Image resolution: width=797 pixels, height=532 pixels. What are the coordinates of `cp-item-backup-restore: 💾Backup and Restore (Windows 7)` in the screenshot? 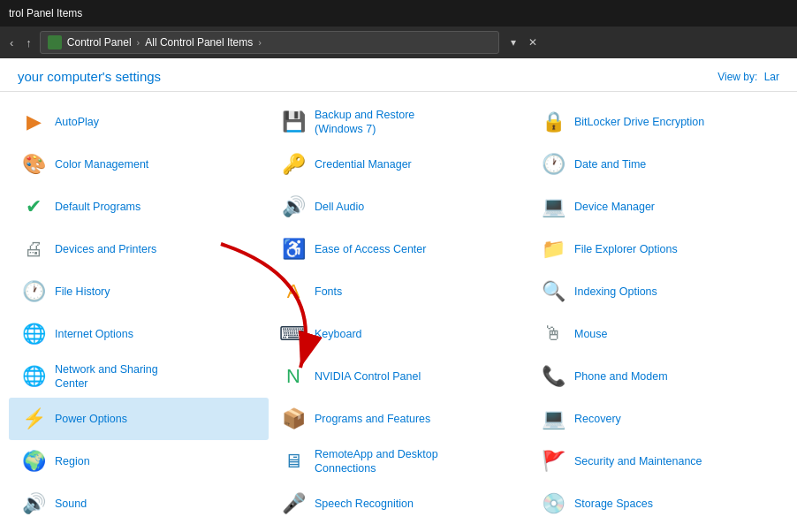 It's located at (398, 122).